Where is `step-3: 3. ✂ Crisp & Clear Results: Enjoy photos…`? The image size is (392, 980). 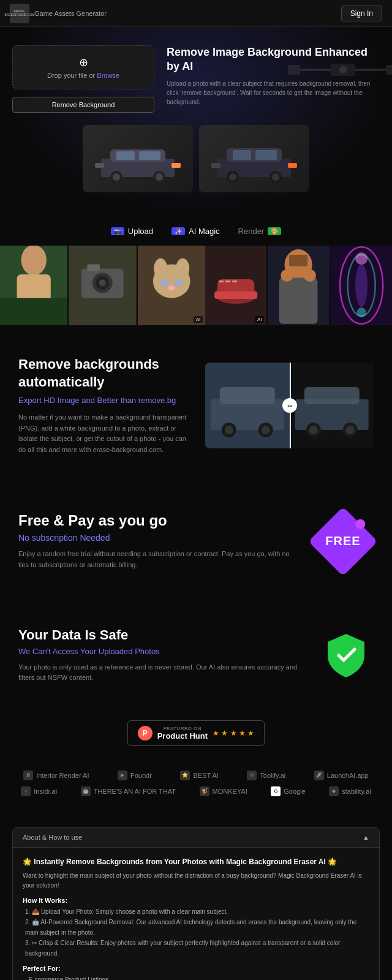 step-3: 3. ✂ Crisp & Clear Results: Enjoy photos… is located at coordinates (197, 948).